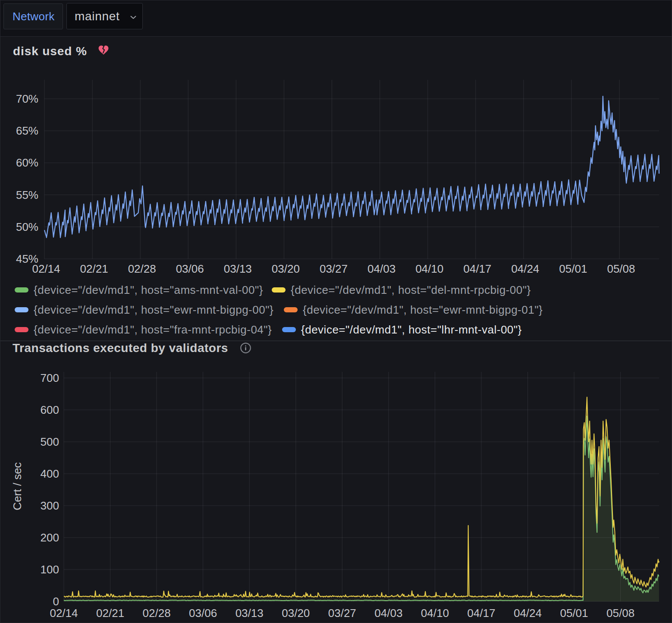 The image size is (672, 623). Describe the element at coordinates (56, 601) in the screenshot. I see `svg-text: 0` at that location.